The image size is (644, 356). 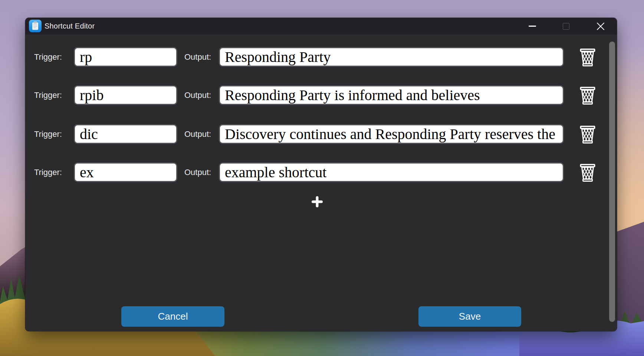 What do you see at coordinates (173, 317) in the screenshot?
I see `cancel-button: Cancel` at bounding box center [173, 317].